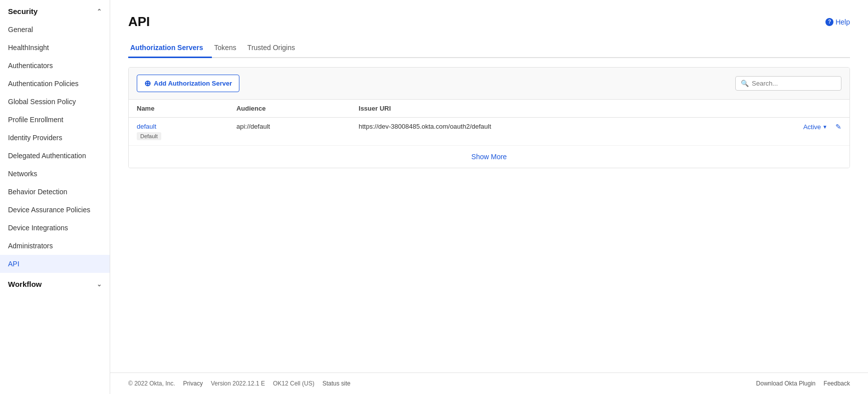  I want to click on sidebar-security-header: Security ⌃, so click(55, 10).